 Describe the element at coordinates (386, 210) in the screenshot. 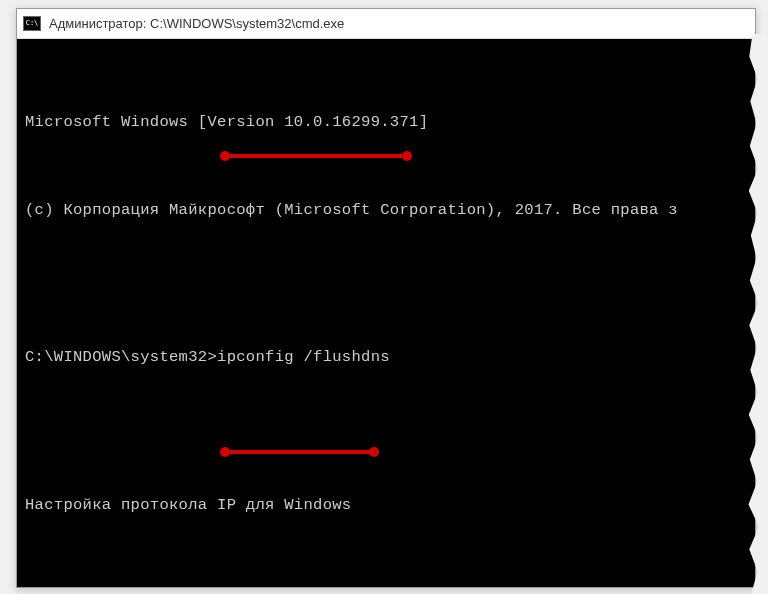

I see `output-line: (c) Корпорация Майкрософт (Microsoft Cor…` at that location.